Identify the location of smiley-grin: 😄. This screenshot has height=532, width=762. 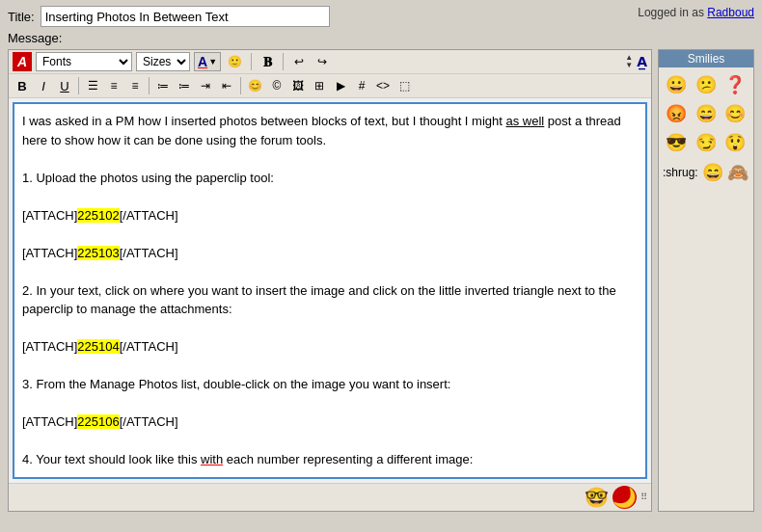
(706, 114).